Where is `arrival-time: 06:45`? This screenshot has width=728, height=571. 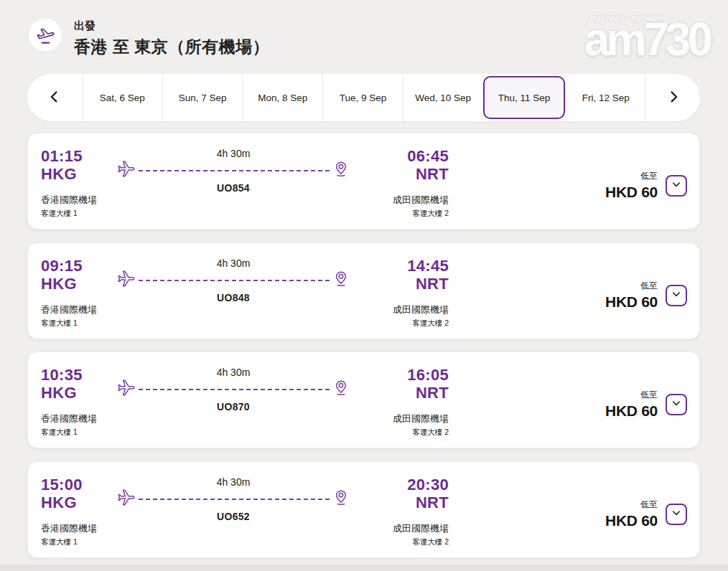
arrival-time: 06:45 is located at coordinates (428, 156).